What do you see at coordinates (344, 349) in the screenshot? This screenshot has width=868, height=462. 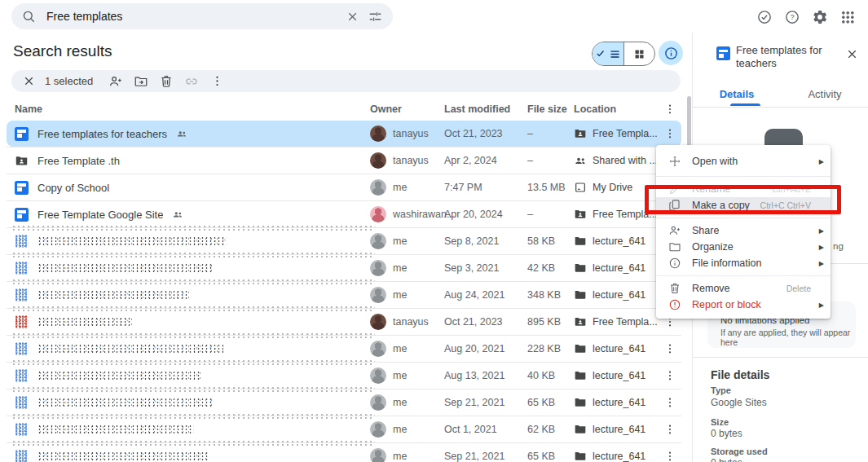 I see `table-row: me Aug 20, 2021 228 KB lecture_641` at bounding box center [344, 349].